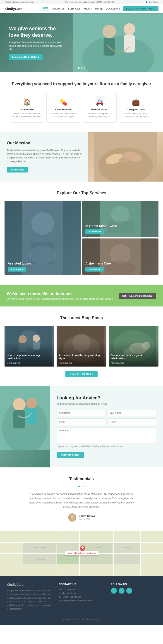 Image resolution: width=163 pixels, height=644 pixels. What do you see at coordinates (81, 2) in the screenshot?
I see `top-bar: info@kindlycare.wrkdomain.com For a free…` at bounding box center [81, 2].